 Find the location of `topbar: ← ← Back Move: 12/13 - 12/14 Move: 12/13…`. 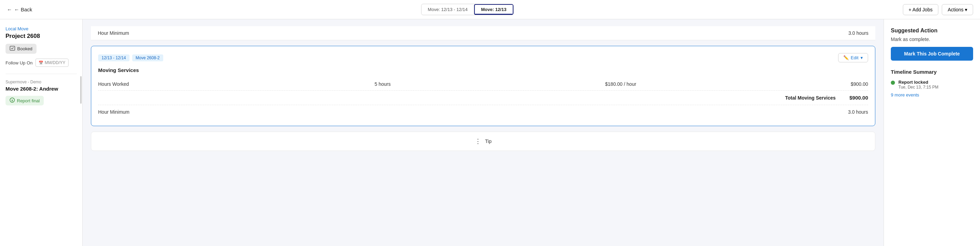

topbar: ← ← Back Move: 12/13 - 12/14 Move: 12/13… is located at coordinates (490, 10).